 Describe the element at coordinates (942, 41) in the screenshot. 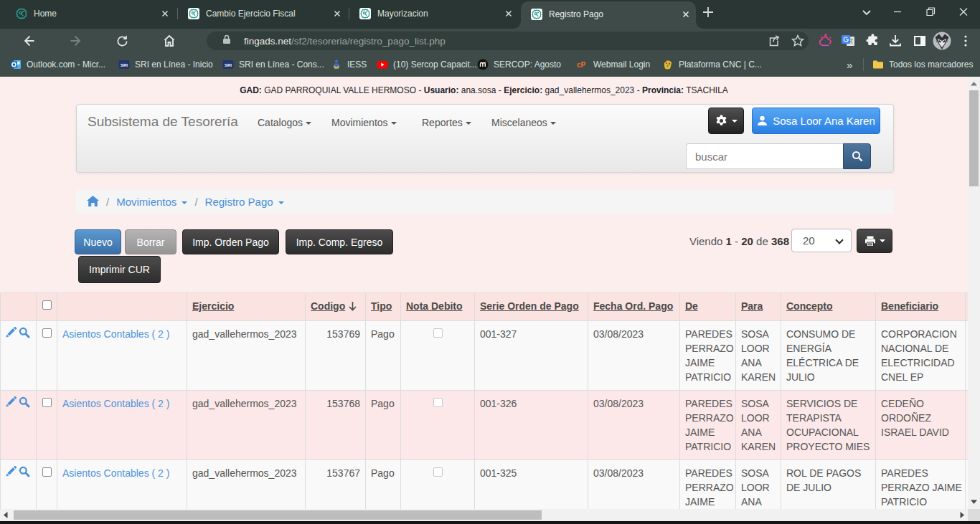

I see `profile-avatar` at that location.